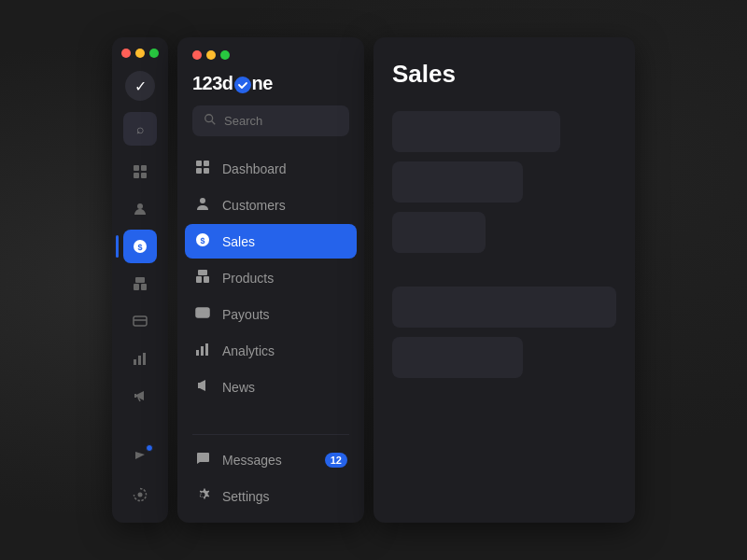 The width and height of the screenshot is (747, 560). What do you see at coordinates (203, 351) in the screenshot?
I see `chart-bar-icon` at bounding box center [203, 351].